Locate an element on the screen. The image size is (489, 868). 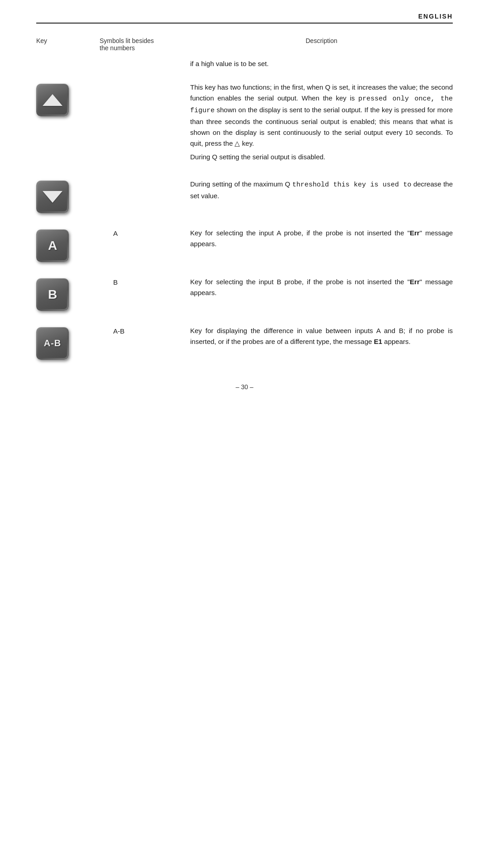
ab-key-label: A-B is located at coordinates (53, 343).